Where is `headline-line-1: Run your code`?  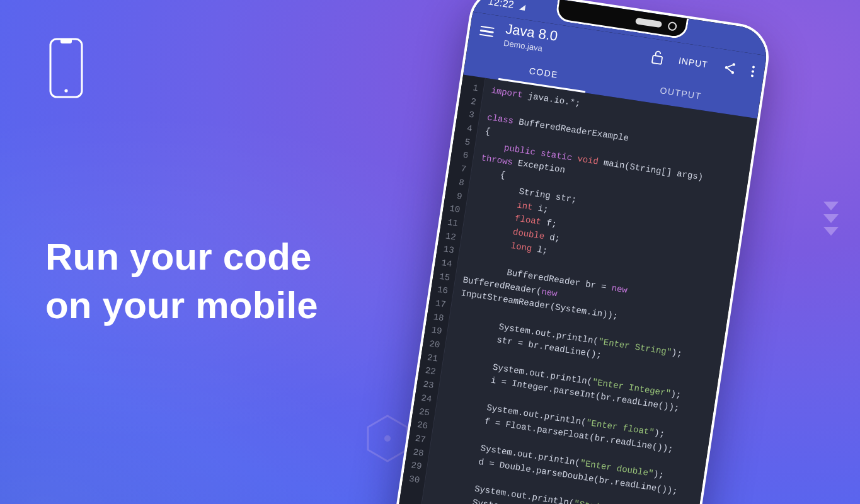
headline-line-1: Run your code is located at coordinates (181, 257).